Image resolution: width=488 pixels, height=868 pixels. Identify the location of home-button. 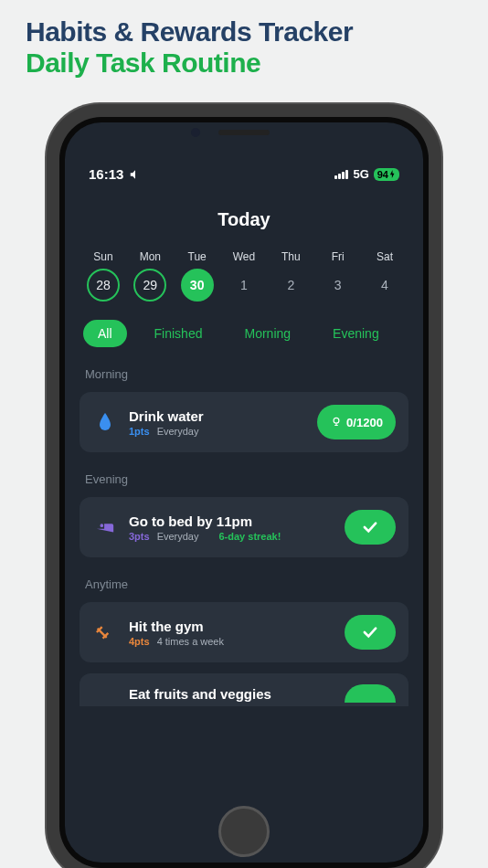
(244, 831).